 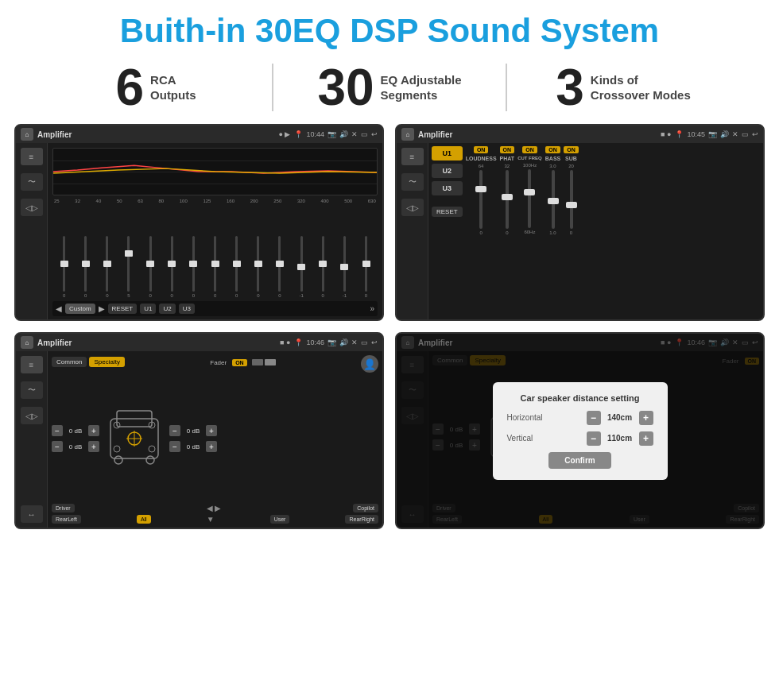 What do you see at coordinates (345, 267) in the screenshot?
I see `eq-slider-13: -1` at bounding box center [345, 267].